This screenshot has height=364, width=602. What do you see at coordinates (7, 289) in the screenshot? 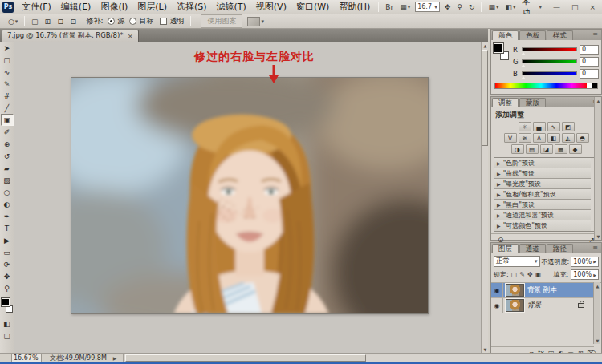
I see `zoom-tool: ⚲` at bounding box center [7, 289].